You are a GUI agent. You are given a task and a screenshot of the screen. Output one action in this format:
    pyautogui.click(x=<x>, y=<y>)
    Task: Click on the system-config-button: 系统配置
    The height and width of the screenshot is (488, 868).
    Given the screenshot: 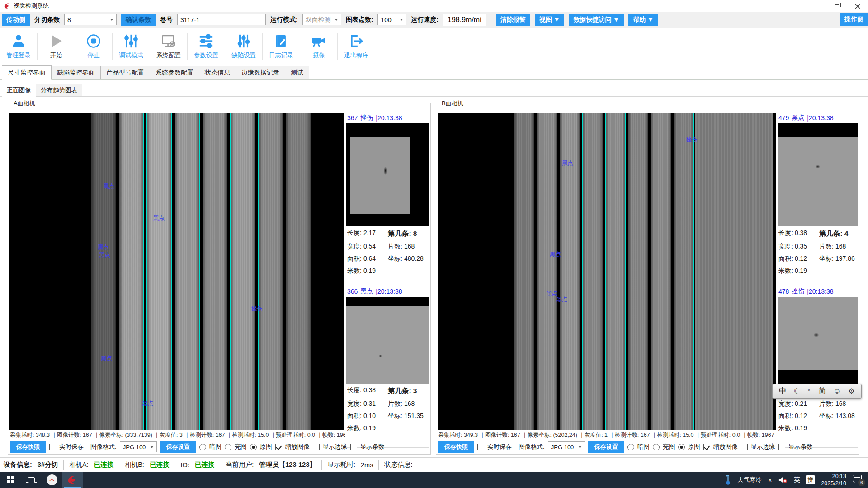 What is the action you would take?
    pyautogui.click(x=169, y=47)
    